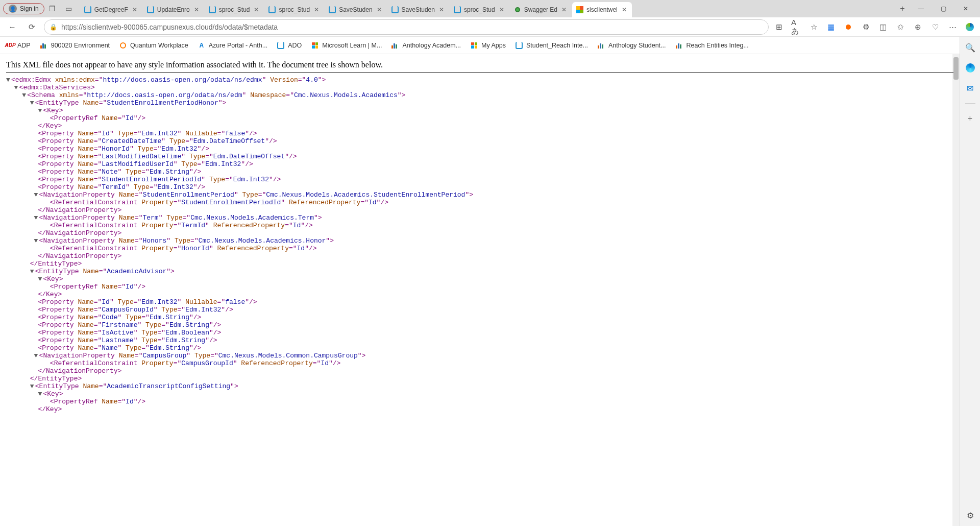 This screenshot has width=980, height=526. I want to click on bookmark-item: Student_Reach Inte..., so click(551, 45).